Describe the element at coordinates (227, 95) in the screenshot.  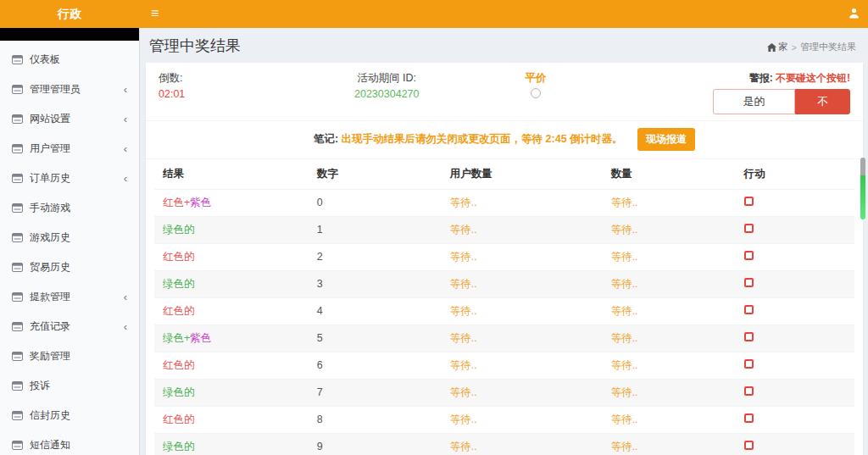
I see `countdown-value: 02:01` at that location.